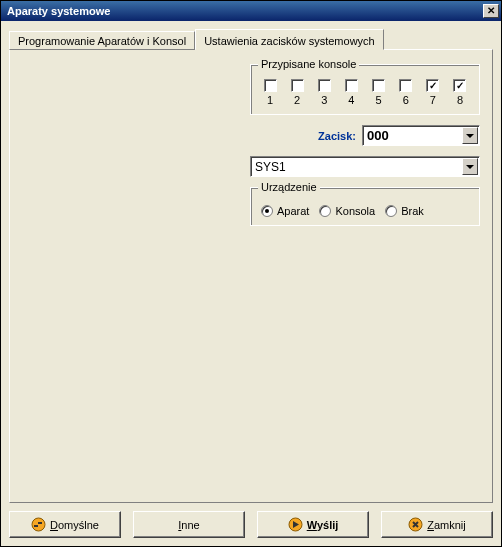 Image resolution: width=502 pixels, height=547 pixels. I want to click on defaults-icon, so click(38, 524).